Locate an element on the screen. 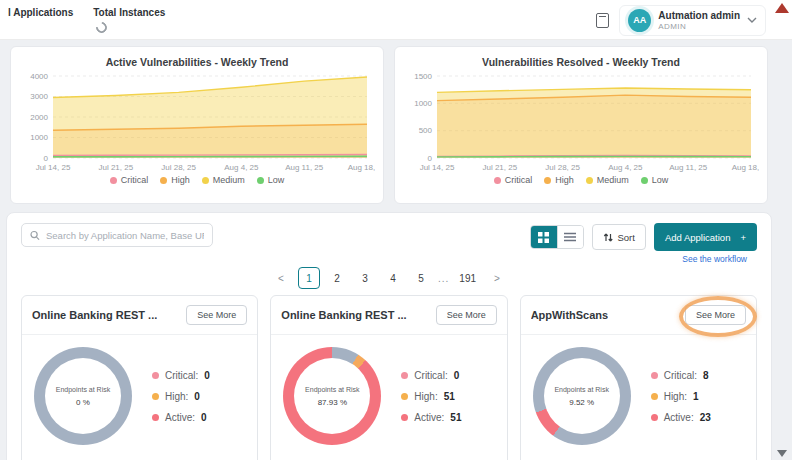 The image size is (792, 460). legend-item-high: High is located at coordinates (175, 180).